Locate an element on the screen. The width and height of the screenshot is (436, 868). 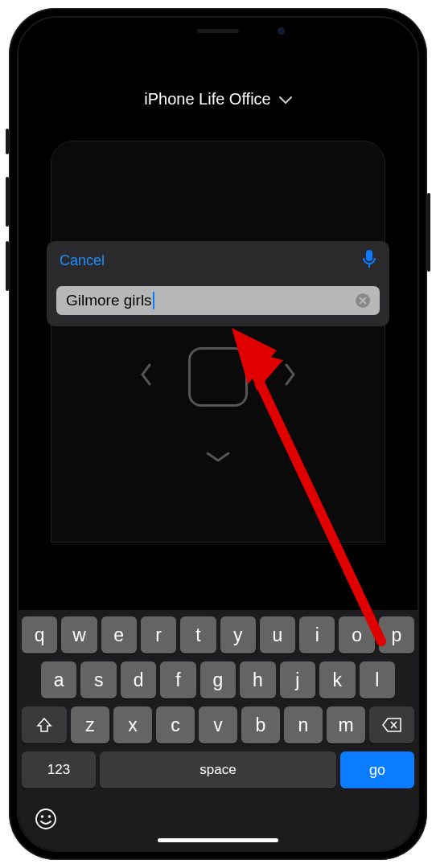
front-camera is located at coordinates (282, 31).